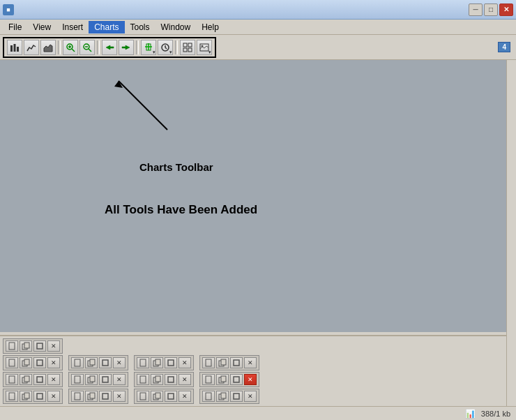  I want to click on status-chart-icon: 📊, so click(470, 414).